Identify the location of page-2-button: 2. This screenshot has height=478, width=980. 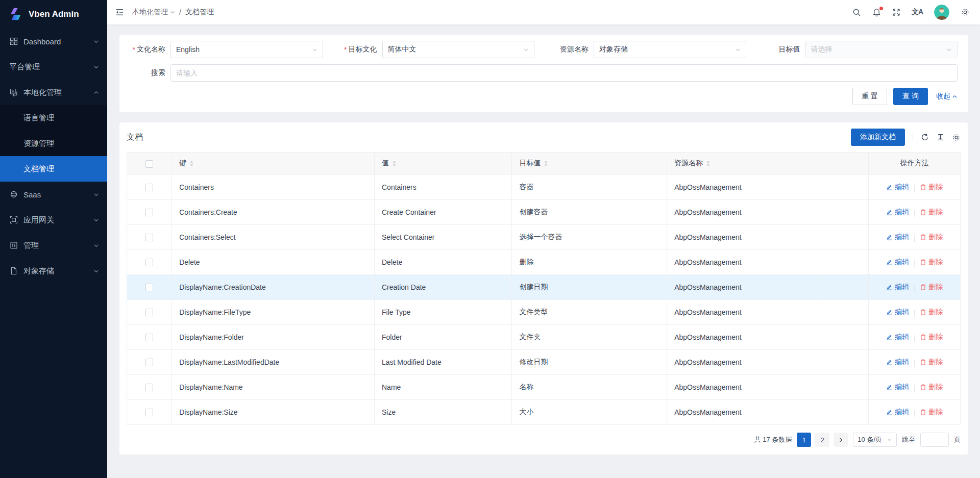
(822, 440).